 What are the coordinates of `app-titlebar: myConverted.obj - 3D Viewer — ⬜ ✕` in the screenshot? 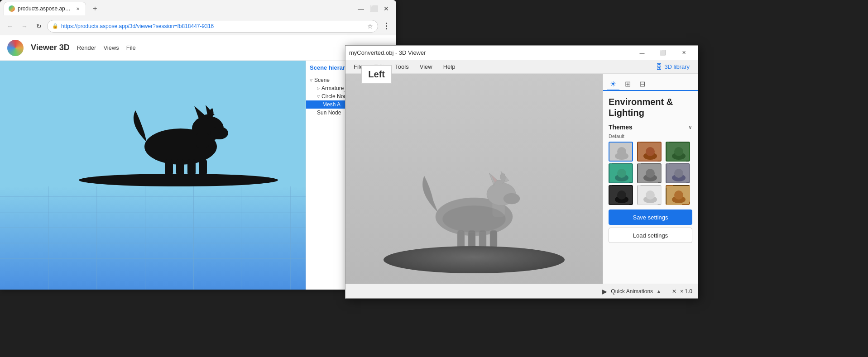 It's located at (522, 53).